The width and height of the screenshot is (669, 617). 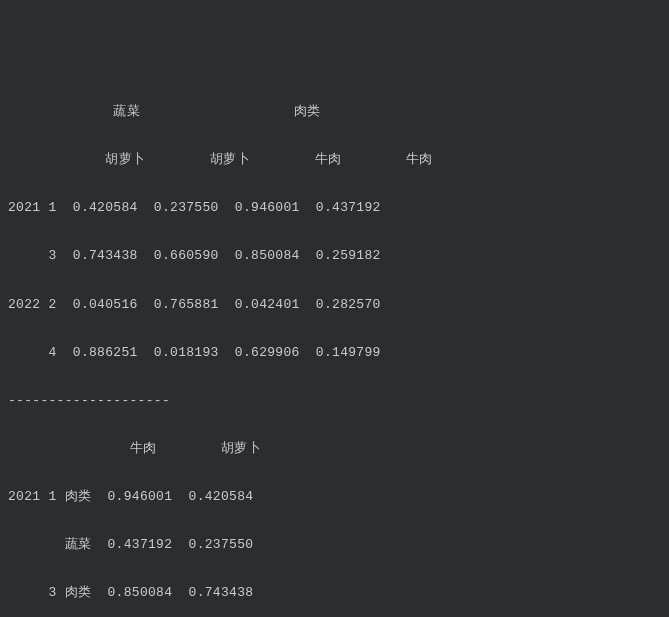 What do you see at coordinates (334, 256) in the screenshot?
I see `table1-row: 3 0.743438 0.660590 0.850084 0.259182` at bounding box center [334, 256].